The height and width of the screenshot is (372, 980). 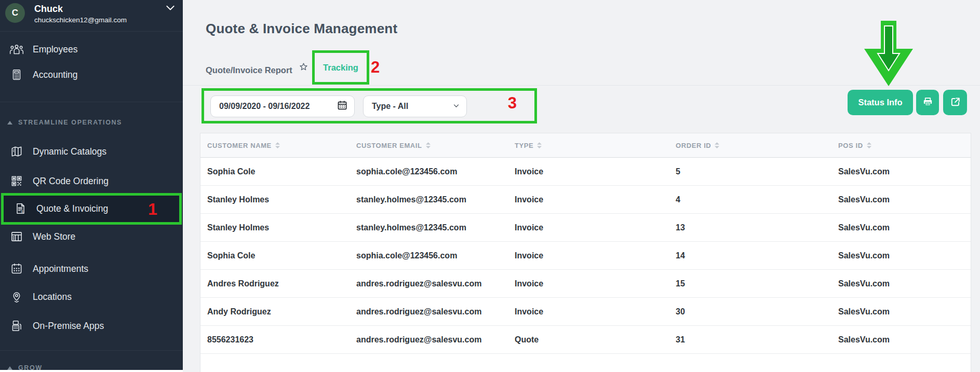 I want to click on date-range-value: 09/09/2020 - 09/16/2022, so click(x=278, y=106).